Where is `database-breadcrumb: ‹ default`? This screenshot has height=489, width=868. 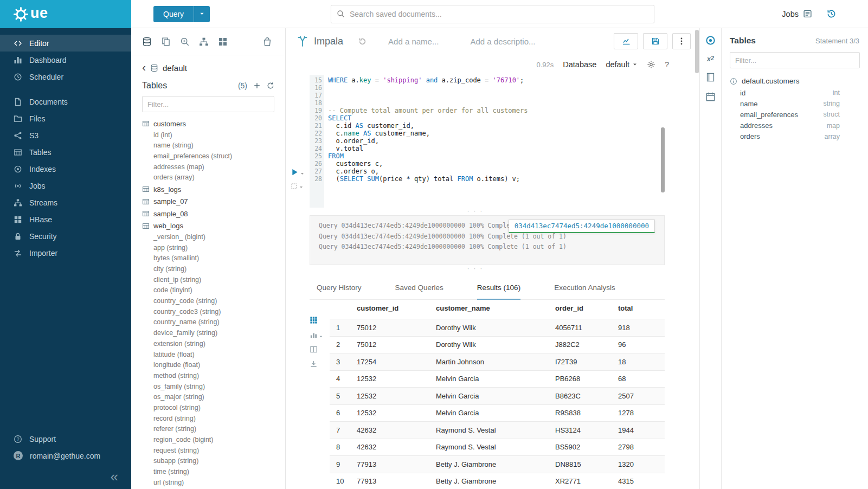 database-breadcrumb: ‹ default is located at coordinates (208, 65).